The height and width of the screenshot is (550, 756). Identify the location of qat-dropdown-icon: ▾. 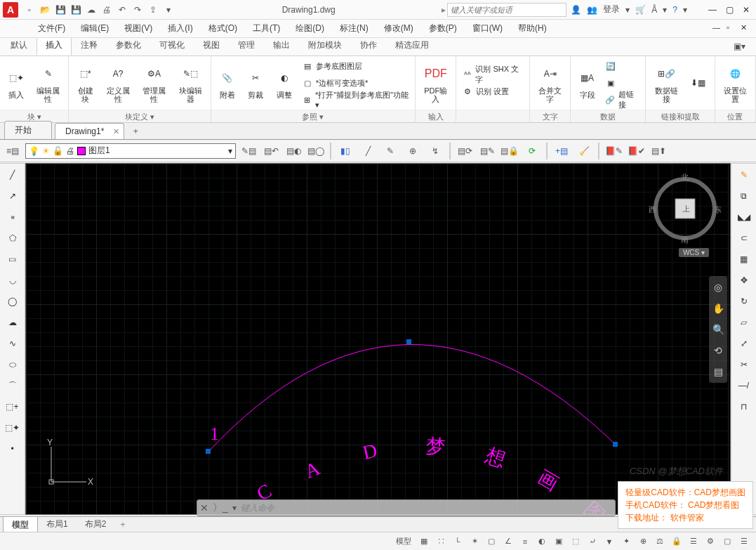
(168, 10).